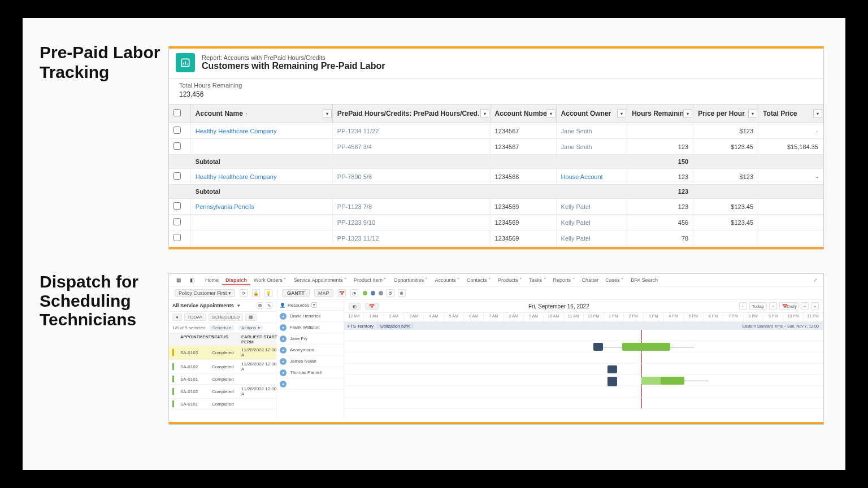 The image size is (868, 488). I want to click on nav-tab: Contacts ˅, so click(479, 280).